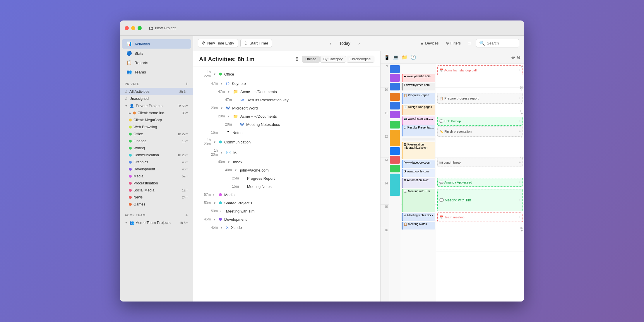 This screenshot has width=644, height=322. I want to click on project-news: News 24m, so click(156, 197).